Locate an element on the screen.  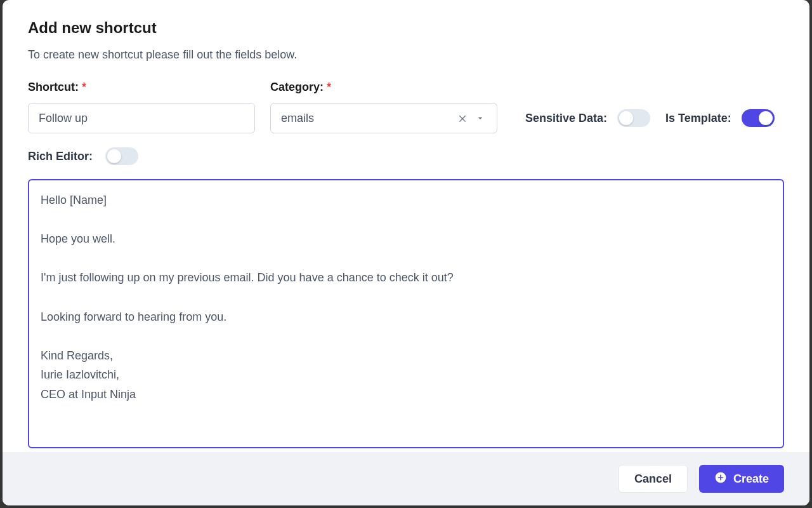
is-template-label: Is Template: is located at coordinates (698, 118).